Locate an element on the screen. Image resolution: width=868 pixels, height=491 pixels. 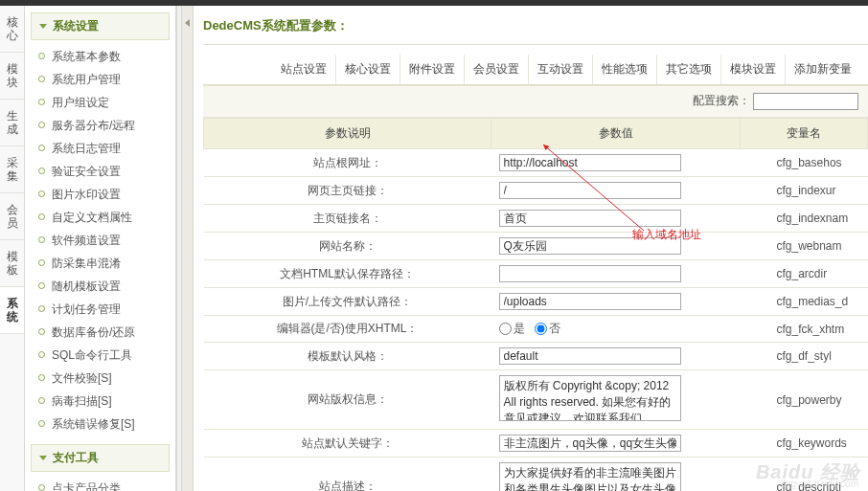
left-tab-6: 系统 is located at coordinates (11, 310).